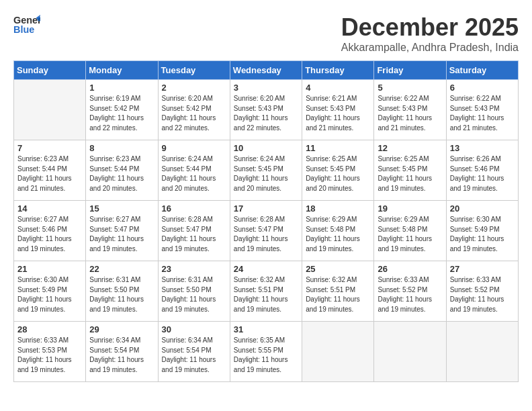 The height and width of the screenshot is (411, 532). I want to click on calendar-week-1: 1Sunrise: 6:19 AM Sunset: 5:42 PM Daylig…, so click(266, 110).